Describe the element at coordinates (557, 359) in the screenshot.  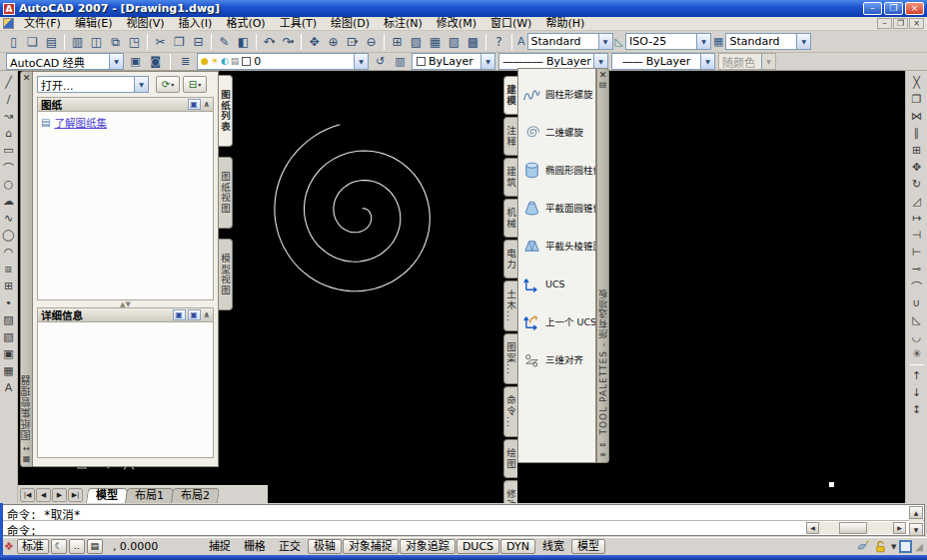
I see `palette-item: 三维对齐` at that location.